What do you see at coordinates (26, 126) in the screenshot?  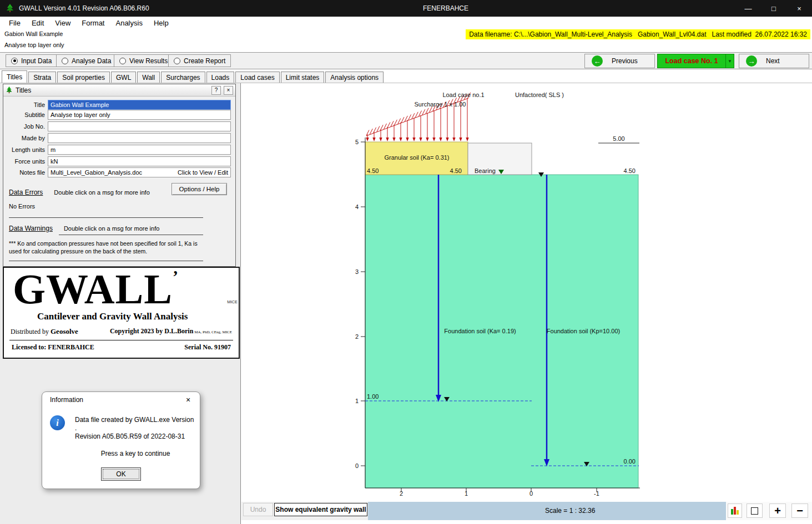 I see `job-no-field-label: Job No.` at bounding box center [26, 126].